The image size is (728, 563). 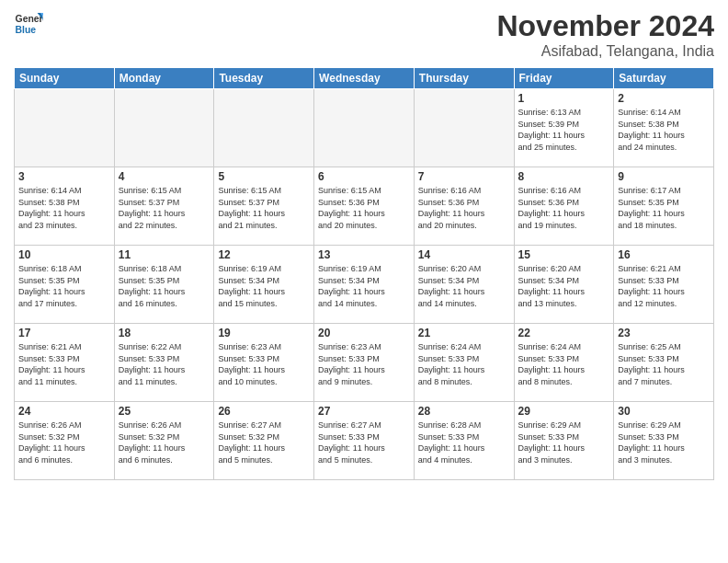 What do you see at coordinates (28, 24) in the screenshot?
I see `logo: General Blue` at bounding box center [28, 24].